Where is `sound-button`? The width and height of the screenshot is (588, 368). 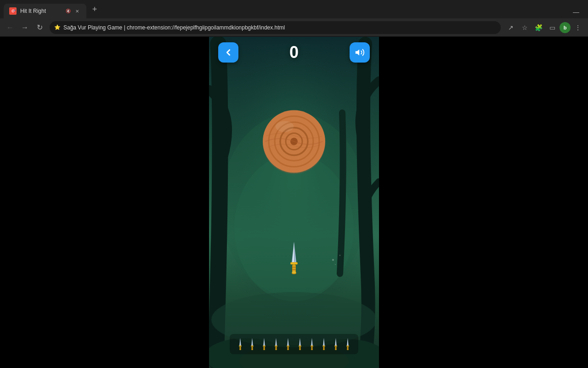
sound-button is located at coordinates (360, 52).